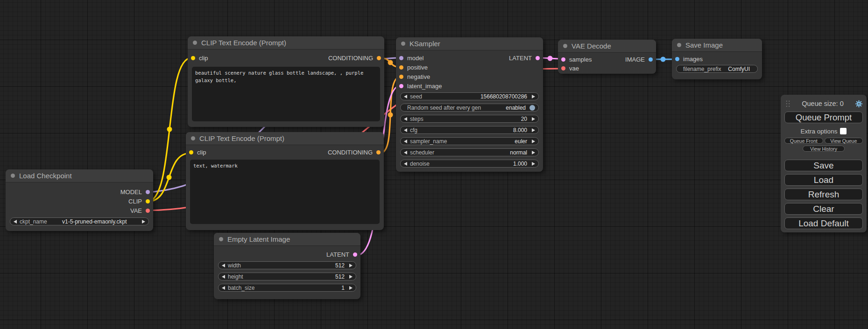 The image size is (868, 329). I want to click on view-history-button: View History, so click(824, 148).